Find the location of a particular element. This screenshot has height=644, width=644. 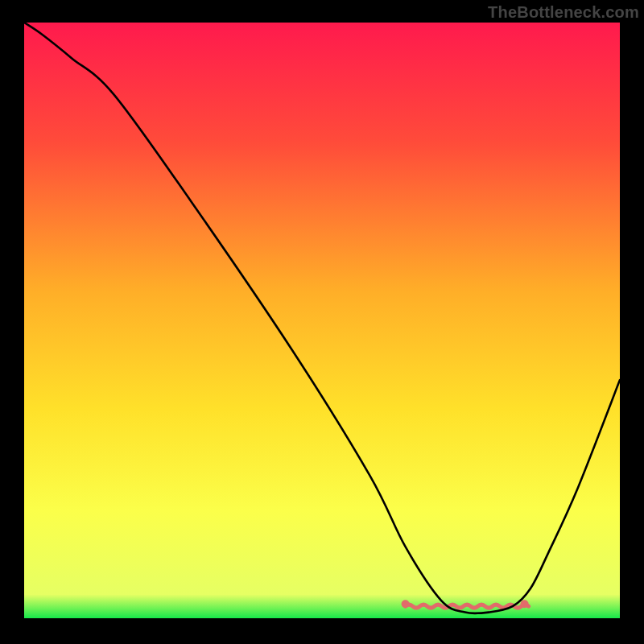

flat-zone-end-dot is located at coordinates (525, 604).